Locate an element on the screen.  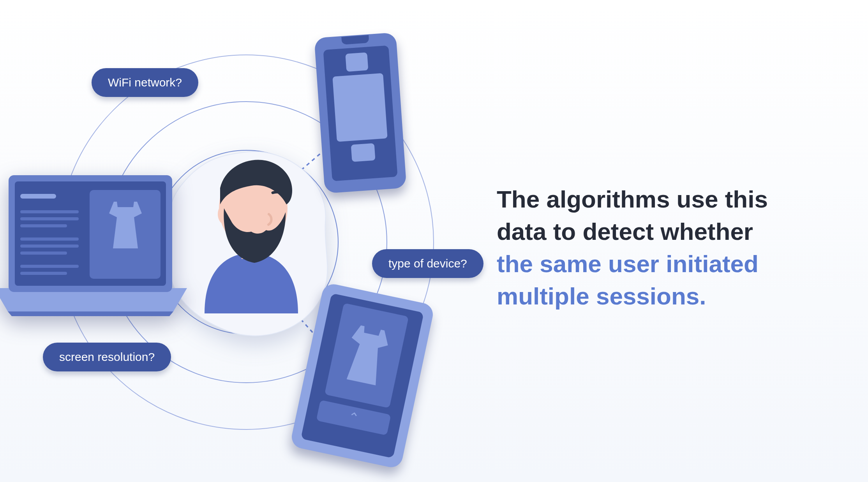
smartphone-device-icon is located at coordinates (360, 113).